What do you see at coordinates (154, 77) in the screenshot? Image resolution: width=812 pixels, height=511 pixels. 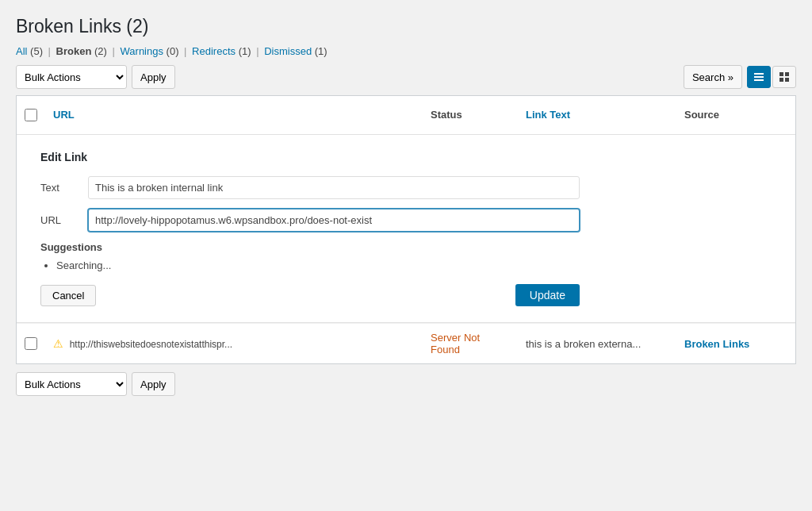 I see `apply-button-top: Apply` at bounding box center [154, 77].